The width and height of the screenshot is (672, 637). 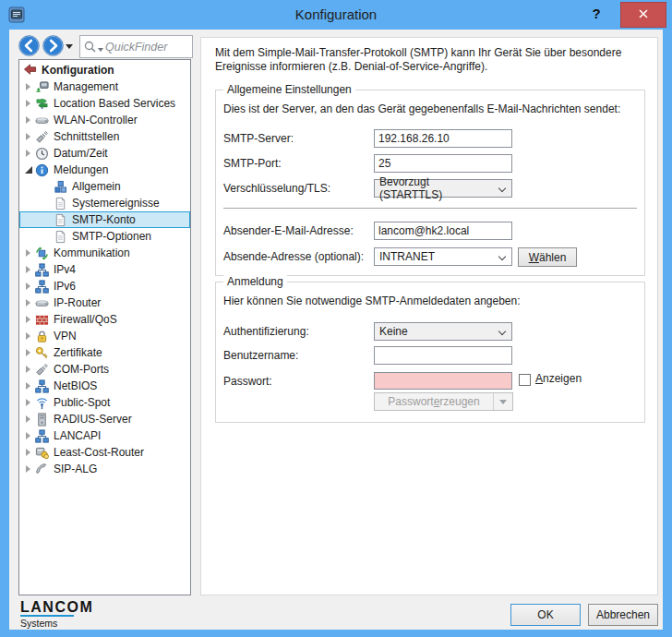 What do you see at coordinates (336, 15) in the screenshot?
I see `titlebar: Konfiguration ?` at bounding box center [336, 15].